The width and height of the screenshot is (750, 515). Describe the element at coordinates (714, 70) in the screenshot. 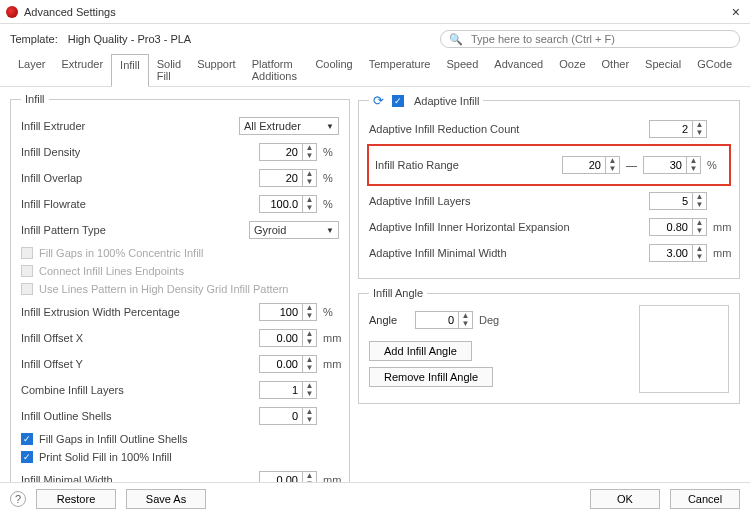

I see `tab-gcode: GCode` at that location.